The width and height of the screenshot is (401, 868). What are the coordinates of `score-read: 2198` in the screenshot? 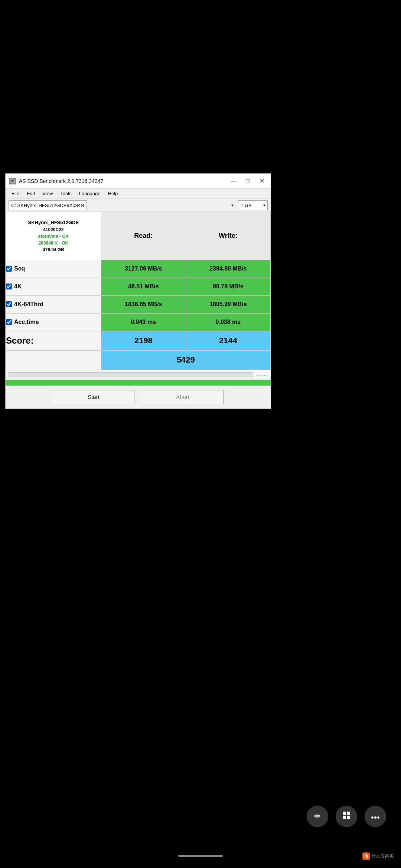 It's located at (143, 341).